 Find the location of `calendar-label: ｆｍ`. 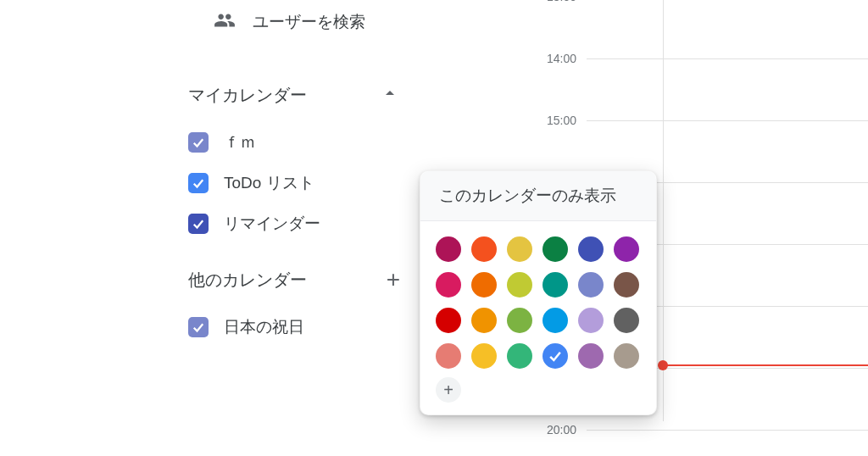

calendar-label: ｆｍ is located at coordinates (240, 142).